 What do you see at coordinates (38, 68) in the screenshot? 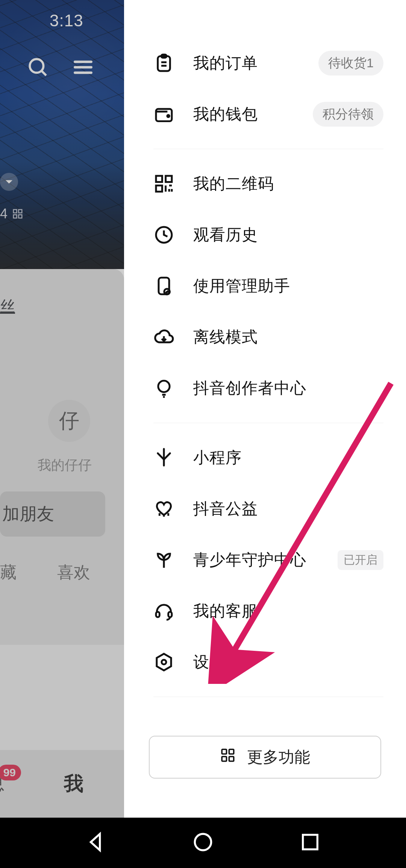
I see `search-icon` at bounding box center [38, 68].